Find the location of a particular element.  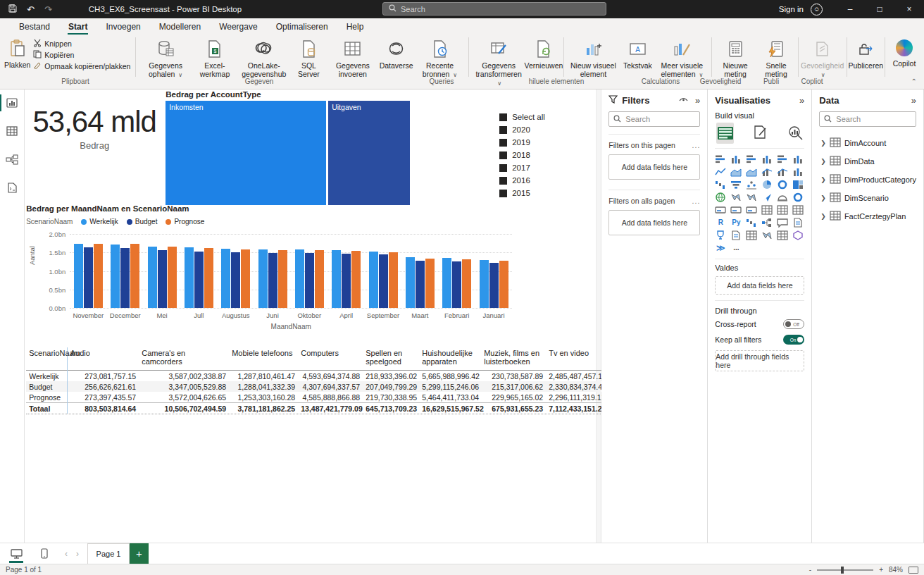

drill-through-dropzone: Add drill through fields here is located at coordinates (759, 361).